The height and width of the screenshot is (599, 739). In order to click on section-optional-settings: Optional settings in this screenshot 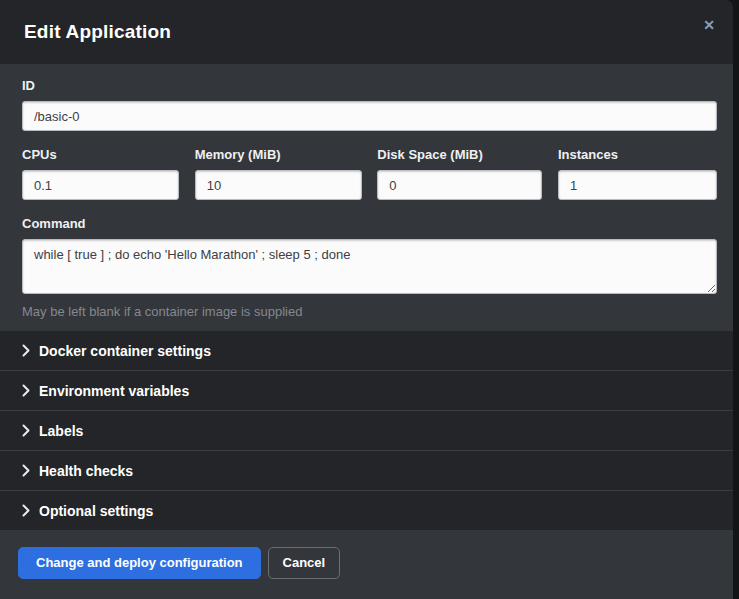, I will do `click(366, 510)`.